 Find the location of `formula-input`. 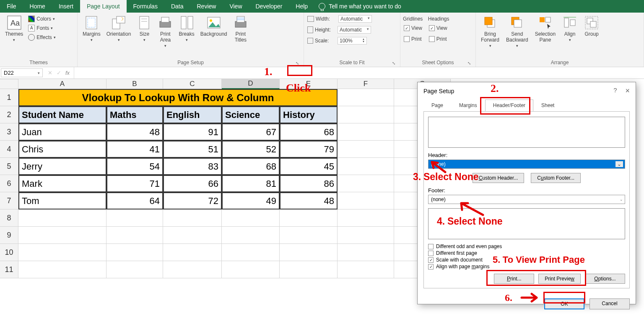

formula-input is located at coordinates (359, 73).